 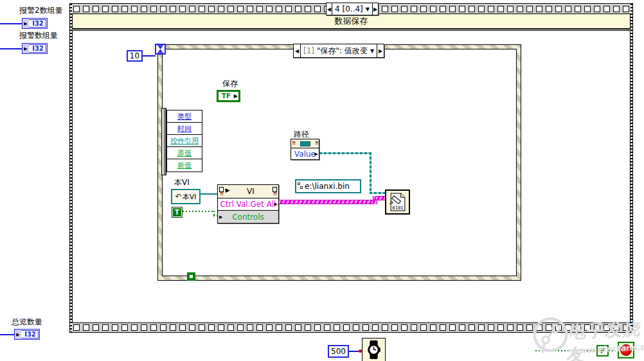 I want to click on terminal-label-overview-count: 总览数量, so click(x=27, y=322).